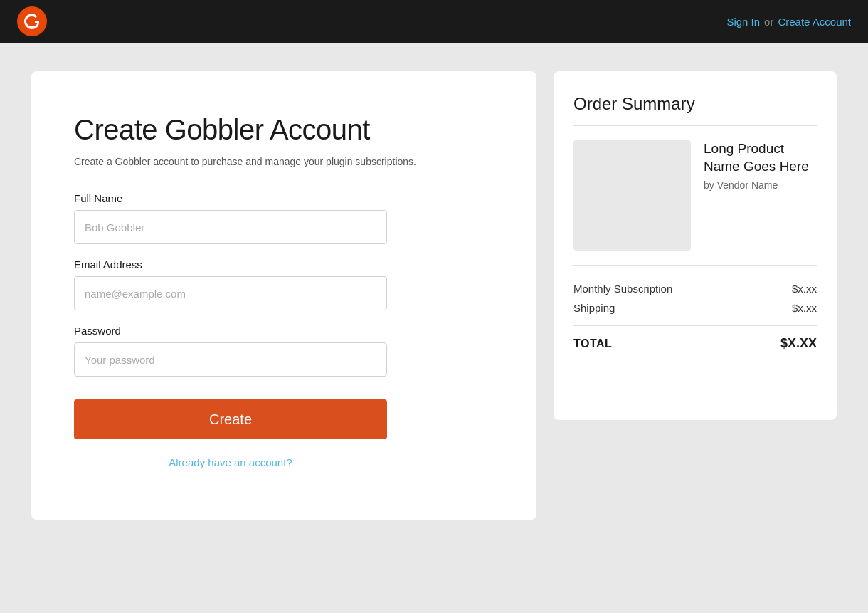 This screenshot has height=613, width=868. Describe the element at coordinates (284, 198) in the screenshot. I see `full-name-label: Full Name` at that location.